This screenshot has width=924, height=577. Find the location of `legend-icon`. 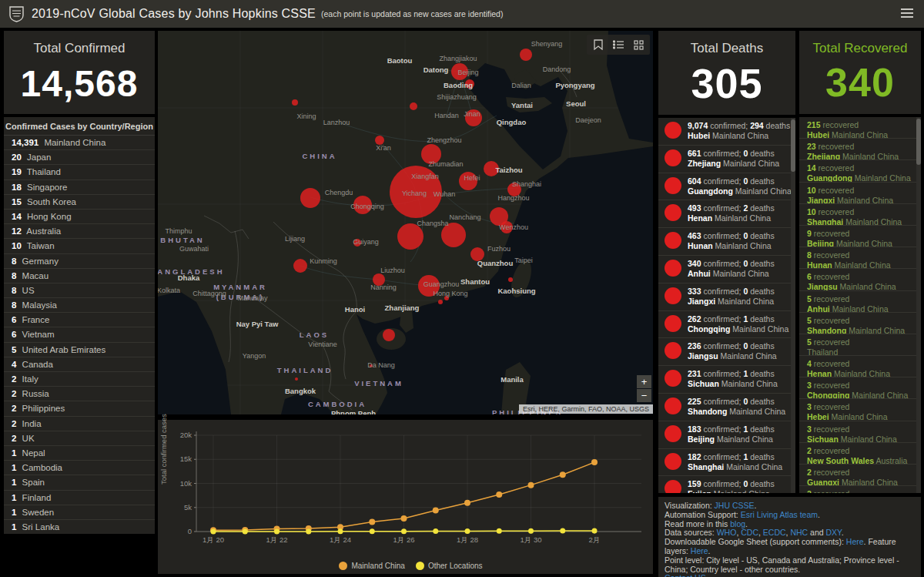

legend-icon is located at coordinates (618, 45).